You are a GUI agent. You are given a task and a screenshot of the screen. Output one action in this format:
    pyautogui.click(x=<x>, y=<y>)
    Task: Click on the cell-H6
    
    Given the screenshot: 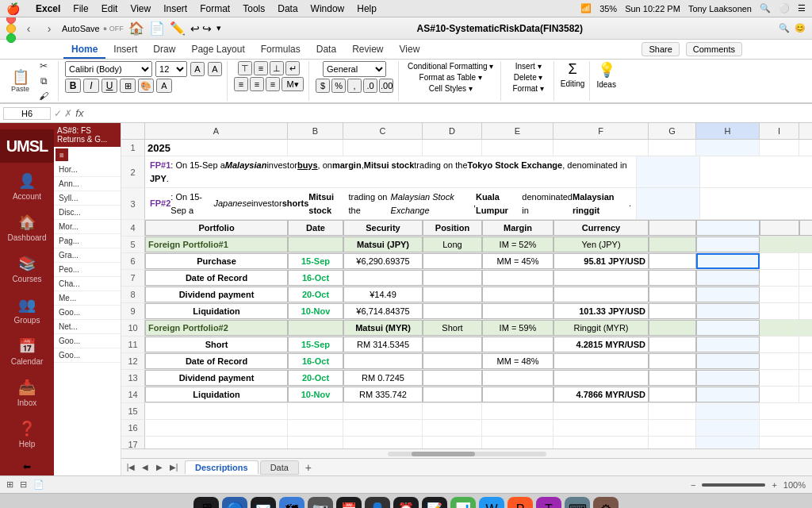 What is the action you would take?
    pyautogui.click(x=728, y=261)
    